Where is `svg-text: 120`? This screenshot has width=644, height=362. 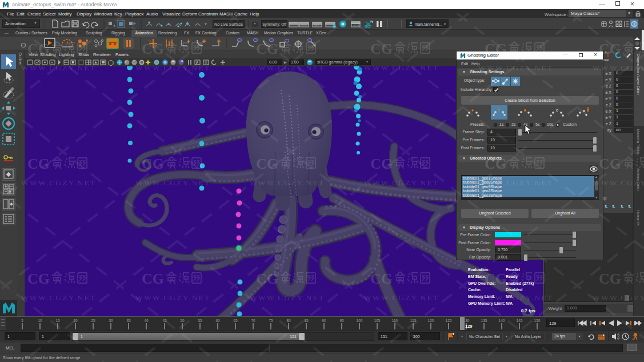
svg-text: 120 is located at coordinates (431, 320).